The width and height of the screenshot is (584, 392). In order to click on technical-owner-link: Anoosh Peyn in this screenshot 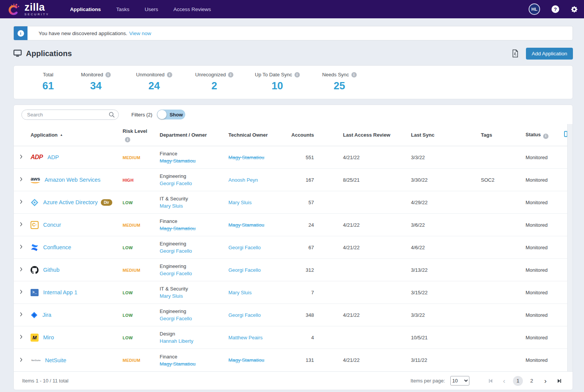, I will do `click(243, 180)`.